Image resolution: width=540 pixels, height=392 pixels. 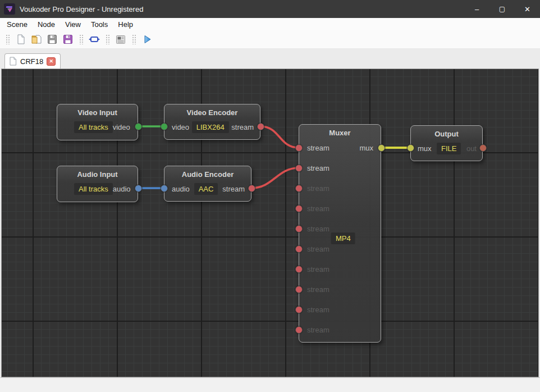 What do you see at coordinates (138, 127) in the screenshot?
I see `port-video-input-video-out` at bounding box center [138, 127].